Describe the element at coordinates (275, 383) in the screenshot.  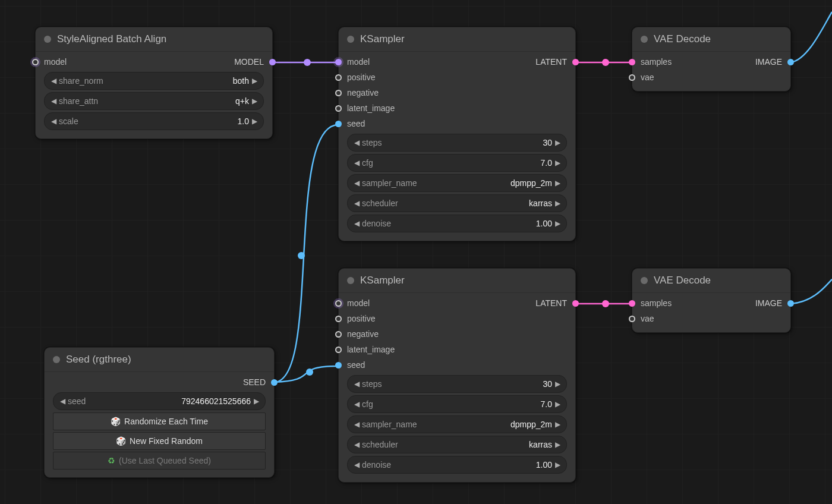
I see `output-port-seed` at that location.